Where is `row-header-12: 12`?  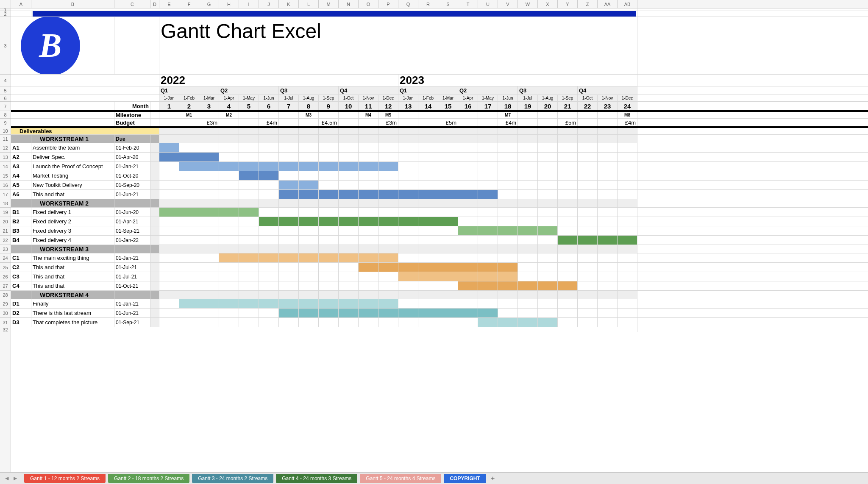 row-header-12: 12 is located at coordinates (5, 148).